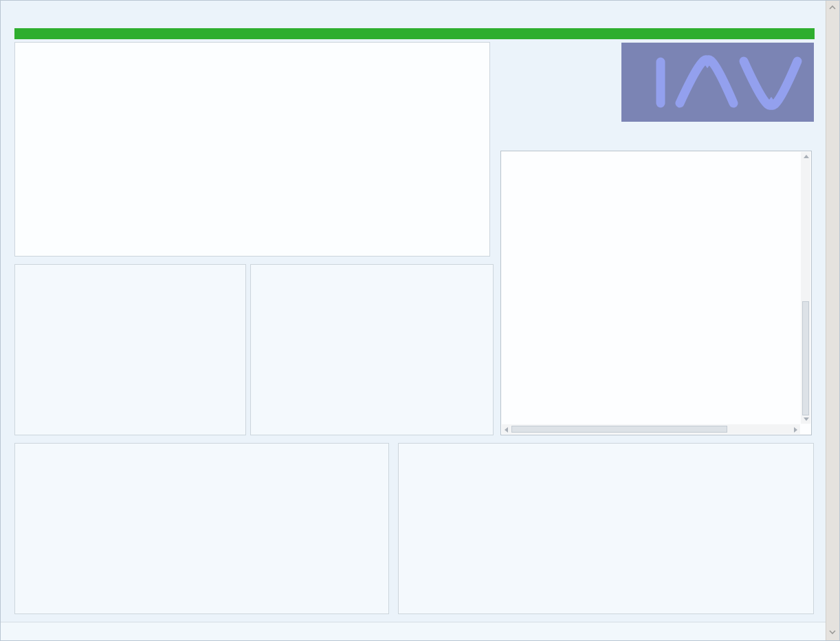 This screenshot has height=641, width=840. Describe the element at coordinates (796, 430) in the screenshot. I see `scroll-right-icon` at that location.